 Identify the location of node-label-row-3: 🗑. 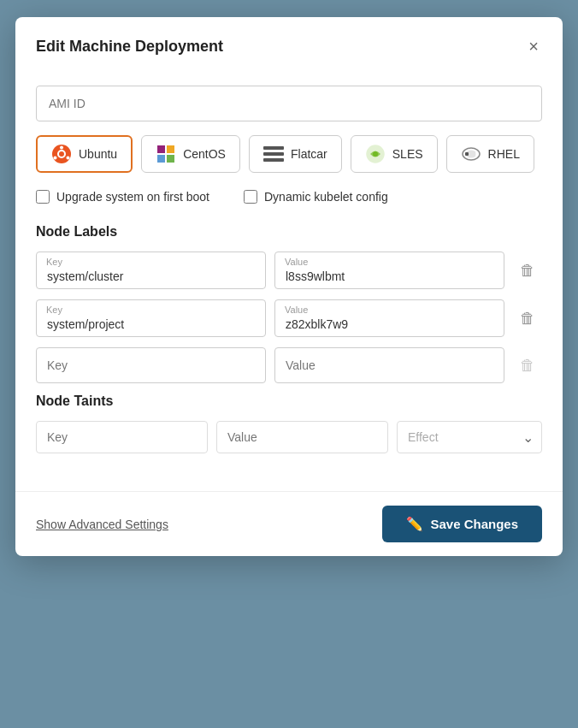
(289, 365).